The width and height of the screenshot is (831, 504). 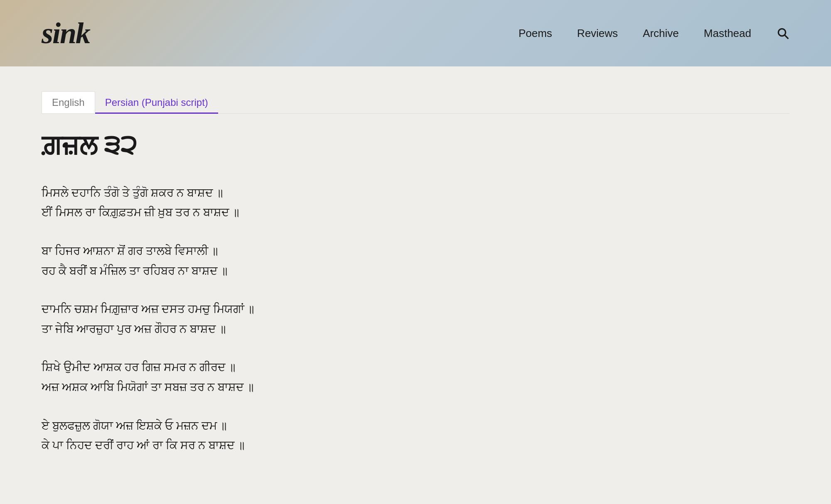 I want to click on poem-stanza-3: ਦਾਮਨਿ ਚਸ਼ਮ ਮਿਗ਼ੁਜ਼ਾਰ ਅਜ਼ ਦਸਤ ਹਮਚੁ ਮਿਯਗਾਂ…, so click(x=416, y=319).